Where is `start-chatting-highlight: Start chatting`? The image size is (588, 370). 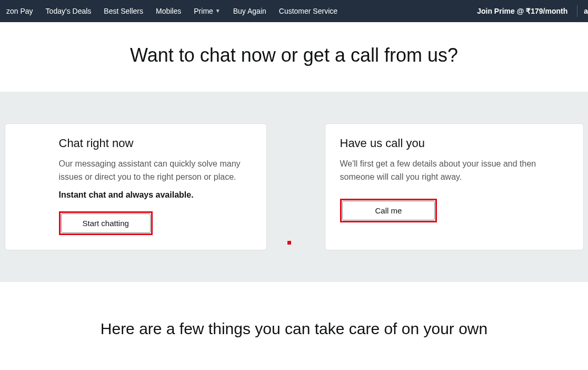 start-chatting-highlight: Start chatting is located at coordinates (106, 223).